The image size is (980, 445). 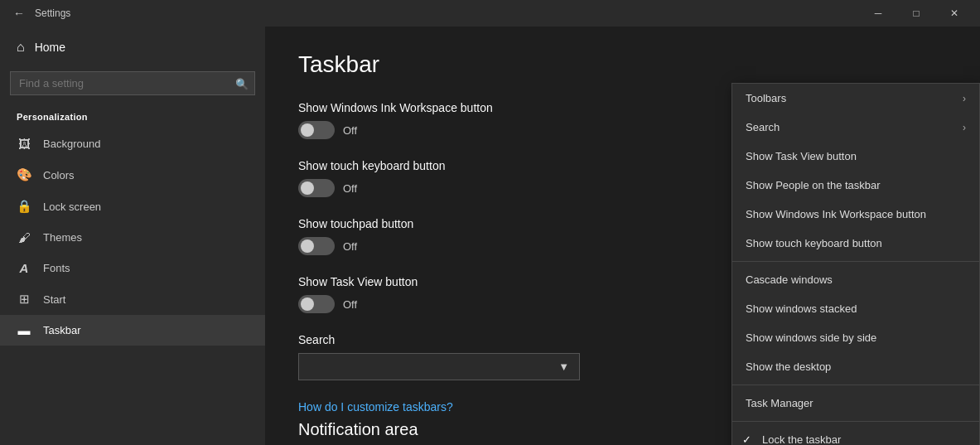 What do you see at coordinates (856, 435) in the screenshot?
I see `ctx-item-lock-taskbar: ✓ Lock the taskbar` at bounding box center [856, 435].